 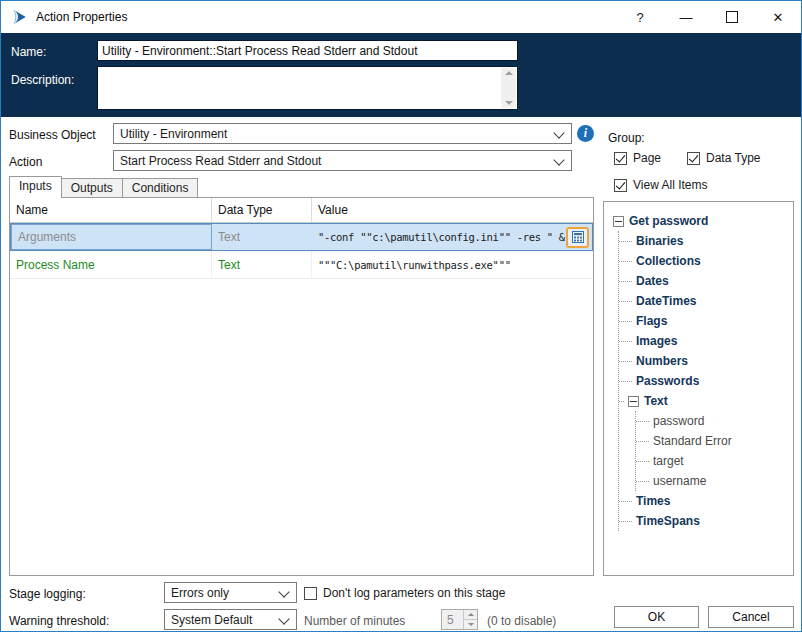 I want to click on cell-value: """C:\pamutil\runwithpass.exe""", so click(x=452, y=264).